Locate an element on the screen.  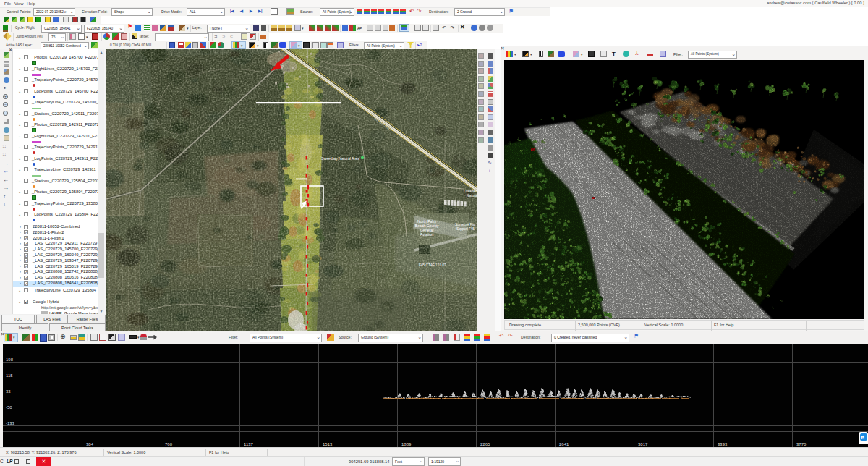
svg-text: F45 CTAF 123.07 is located at coordinates (433, 265).